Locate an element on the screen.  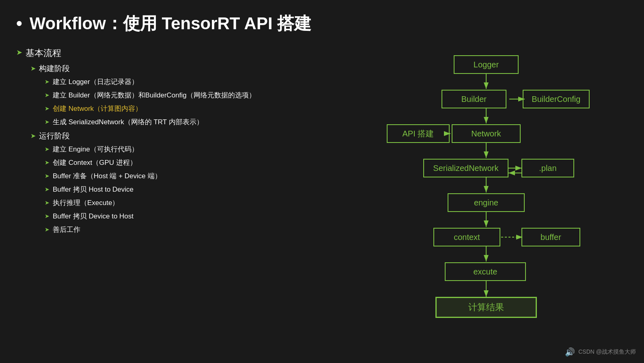
level3-text-buffer-prep: Buffer 准备（Host 端 + Device 端） is located at coordinates (107, 176).